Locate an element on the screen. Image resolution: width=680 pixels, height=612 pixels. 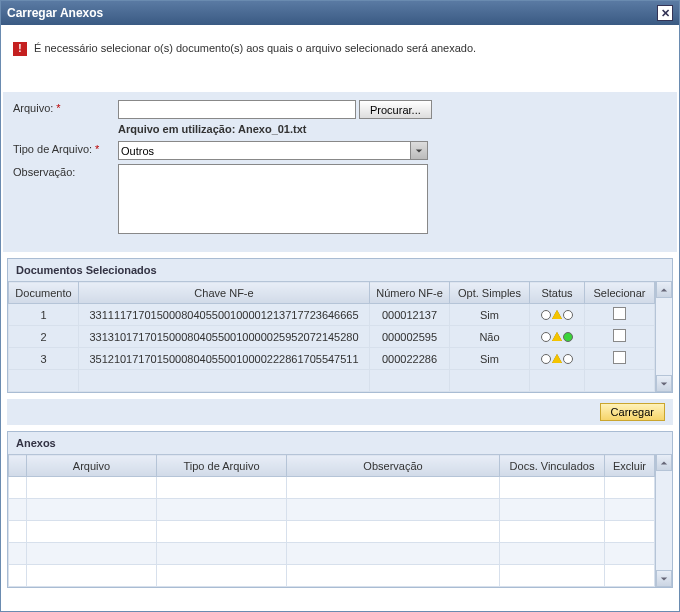
cell-numero: 000002595 is located at coordinates (410, 337).